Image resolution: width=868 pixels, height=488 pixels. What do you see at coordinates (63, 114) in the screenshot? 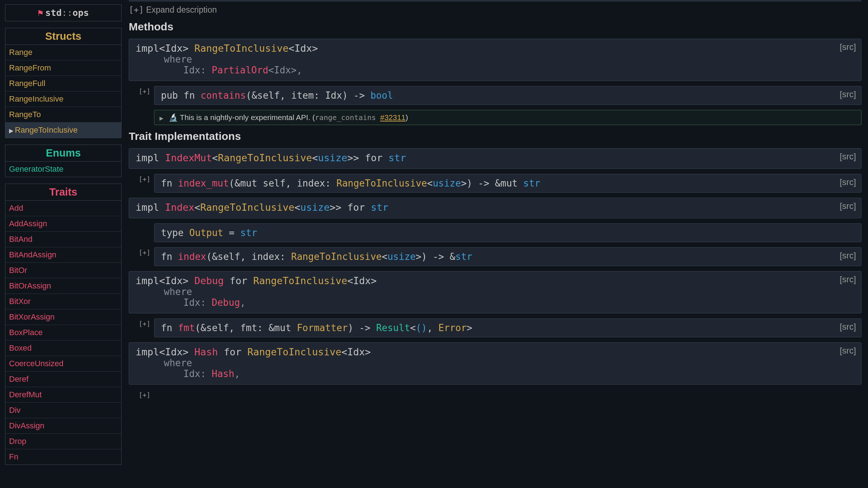
I see `sidebar-item-rangeto: RangeTo` at bounding box center [63, 114].